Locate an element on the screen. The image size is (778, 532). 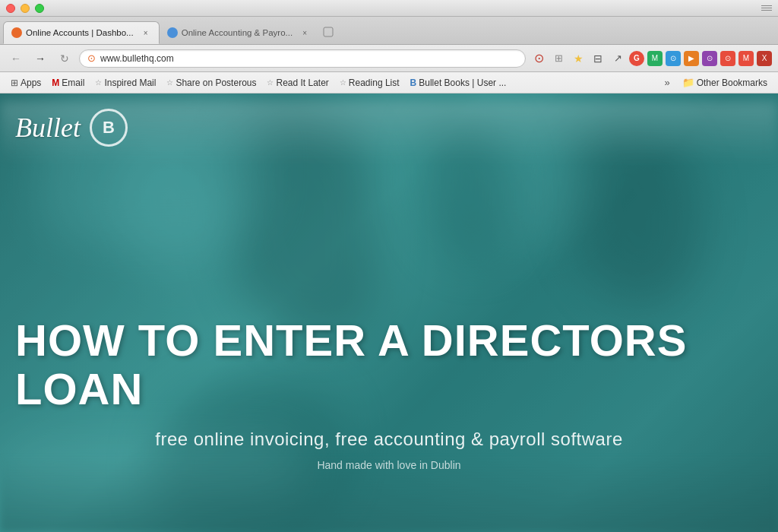
bookmark-read-later: ☆ Read It Later is located at coordinates (298, 83).